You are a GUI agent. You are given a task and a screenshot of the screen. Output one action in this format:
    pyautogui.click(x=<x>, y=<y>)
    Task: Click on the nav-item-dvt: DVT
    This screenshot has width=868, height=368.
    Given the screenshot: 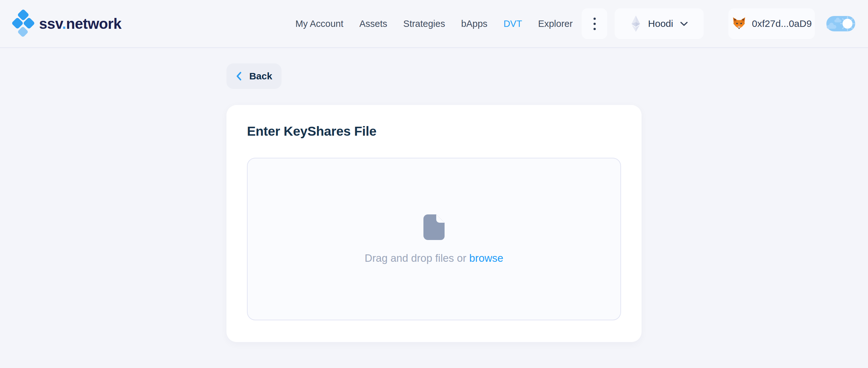 What is the action you would take?
    pyautogui.click(x=513, y=24)
    